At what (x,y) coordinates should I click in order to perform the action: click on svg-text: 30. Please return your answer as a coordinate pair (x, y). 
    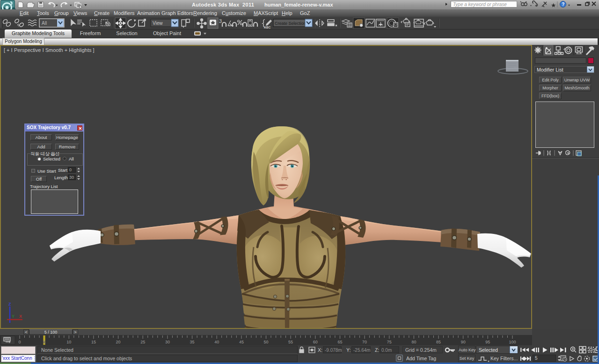
    Looking at the image, I should click on (168, 342).